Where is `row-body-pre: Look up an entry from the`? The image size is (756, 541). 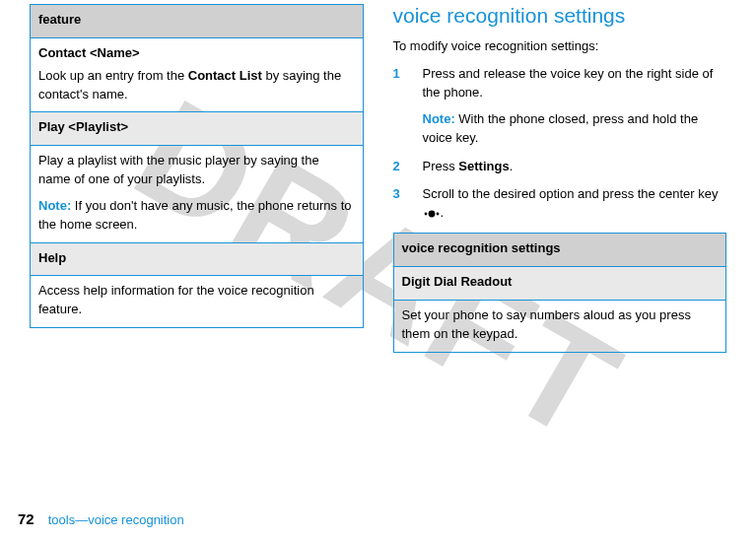
row-body-pre: Look up an entry from the is located at coordinates (113, 75).